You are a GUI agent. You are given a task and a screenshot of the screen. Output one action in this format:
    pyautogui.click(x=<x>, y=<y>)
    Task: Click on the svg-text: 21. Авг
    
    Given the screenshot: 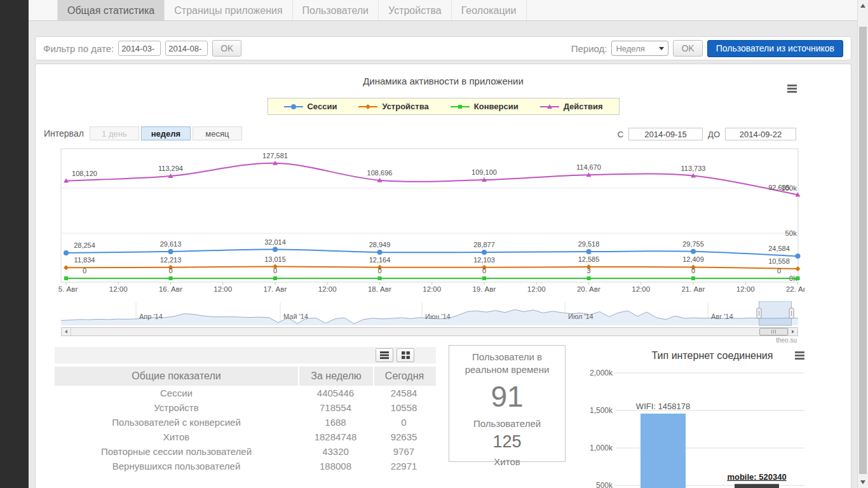 What is the action you would take?
    pyautogui.click(x=693, y=289)
    